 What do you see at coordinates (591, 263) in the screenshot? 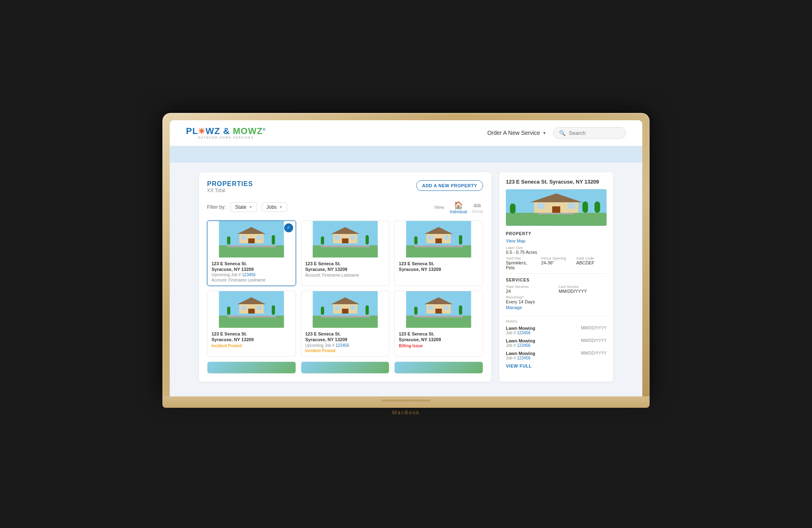
I see `gate-code-field: Gate Code ABCDEF` at bounding box center [591, 263].